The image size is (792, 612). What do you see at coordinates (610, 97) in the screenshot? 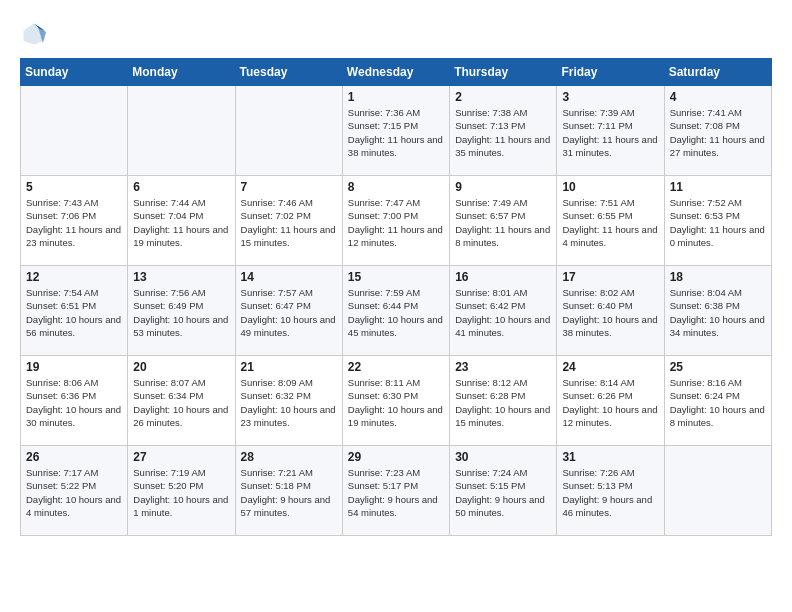
I see `day-number: 3` at bounding box center [610, 97].